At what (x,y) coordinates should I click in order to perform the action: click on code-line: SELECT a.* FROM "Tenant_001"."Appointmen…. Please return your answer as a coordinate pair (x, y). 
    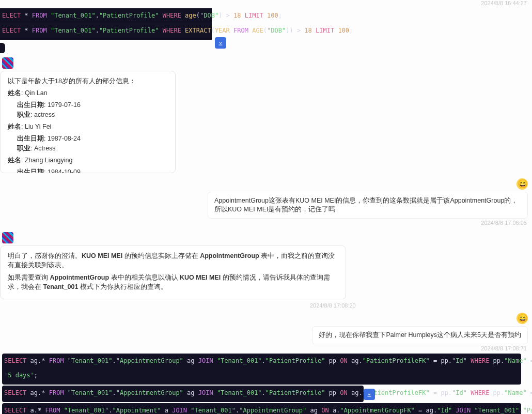
    Looking at the image, I should click on (261, 408).